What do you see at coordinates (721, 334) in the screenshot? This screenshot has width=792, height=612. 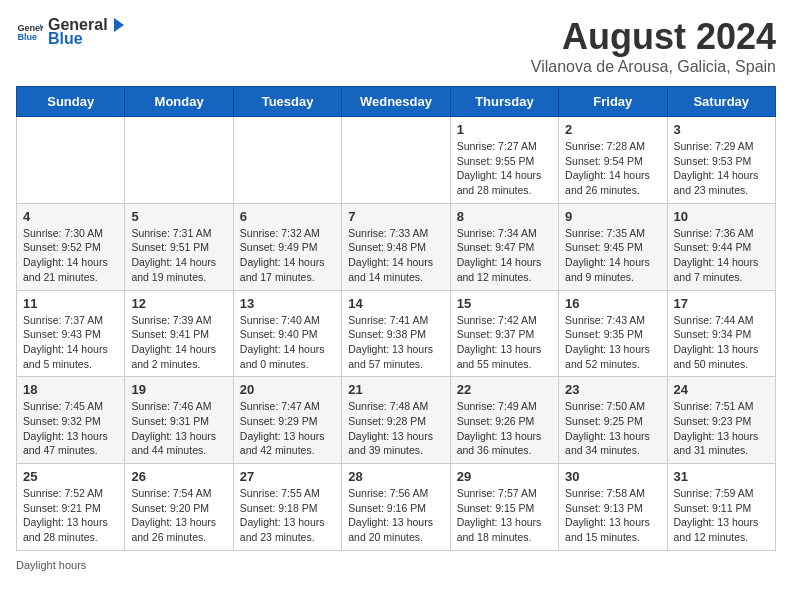 I see `calendar-cell-w2-d6: 17Sunrise: 7:44 AMSunset: 9:34 PMDayligh…` at bounding box center [721, 334].